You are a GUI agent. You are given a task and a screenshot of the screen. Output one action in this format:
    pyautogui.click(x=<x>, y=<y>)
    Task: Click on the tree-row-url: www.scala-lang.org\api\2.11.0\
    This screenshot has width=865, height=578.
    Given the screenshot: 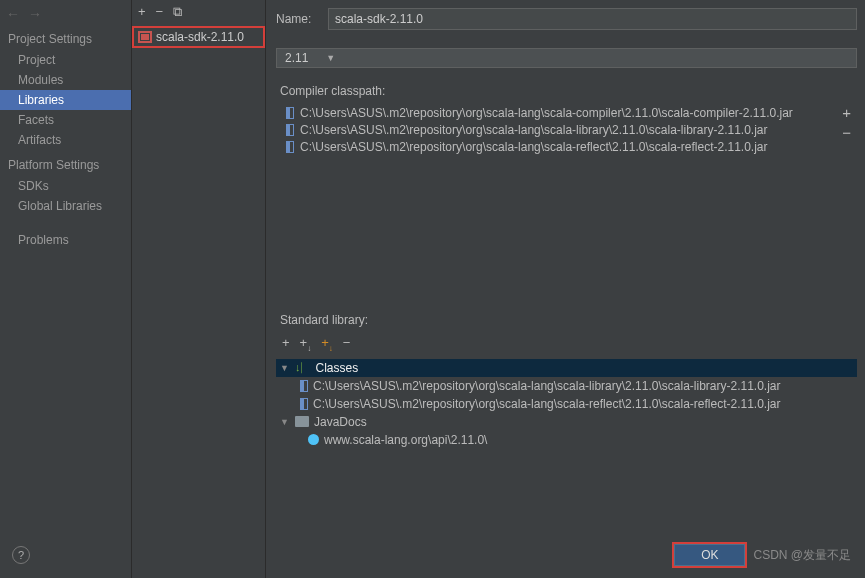 What is the action you would take?
    pyautogui.click(x=406, y=440)
    